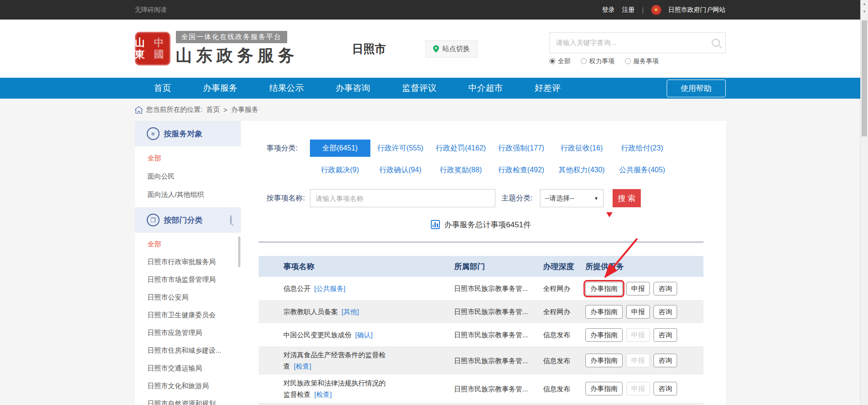 The height and width of the screenshot is (405, 868). I want to click on keyword-search-box, so click(638, 43).